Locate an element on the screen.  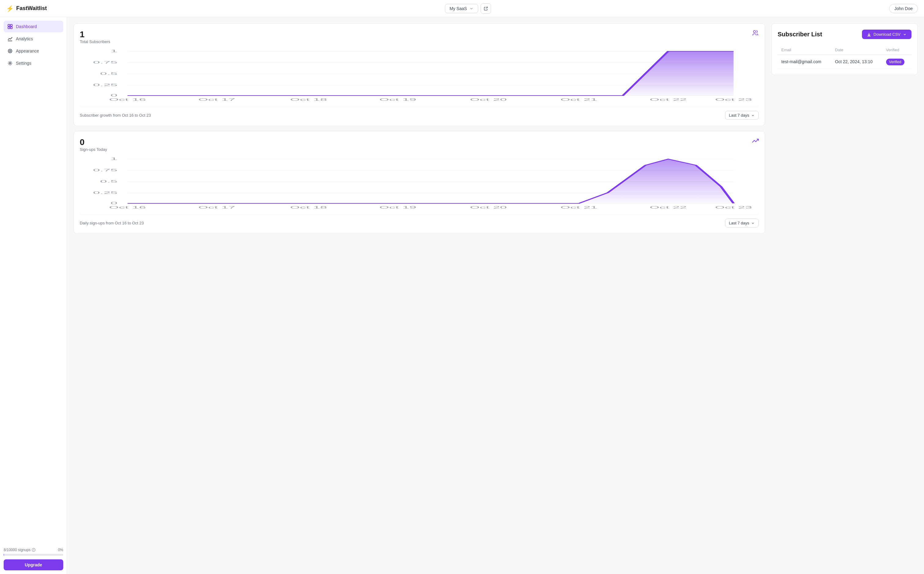
subscriber-list-card: Subscriber List Download CSV Email Date is located at coordinates (845, 49).